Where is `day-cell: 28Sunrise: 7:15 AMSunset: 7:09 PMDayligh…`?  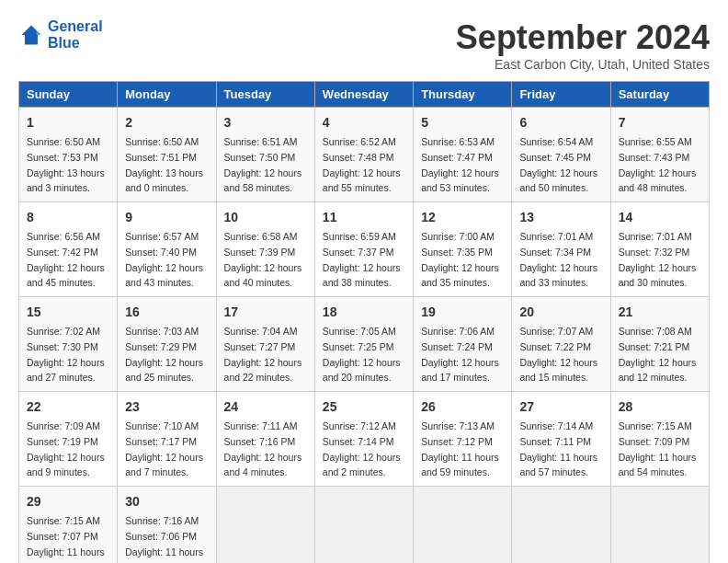 day-cell: 28Sunrise: 7:15 AMSunset: 7:09 PMDayligh… is located at coordinates (660, 440).